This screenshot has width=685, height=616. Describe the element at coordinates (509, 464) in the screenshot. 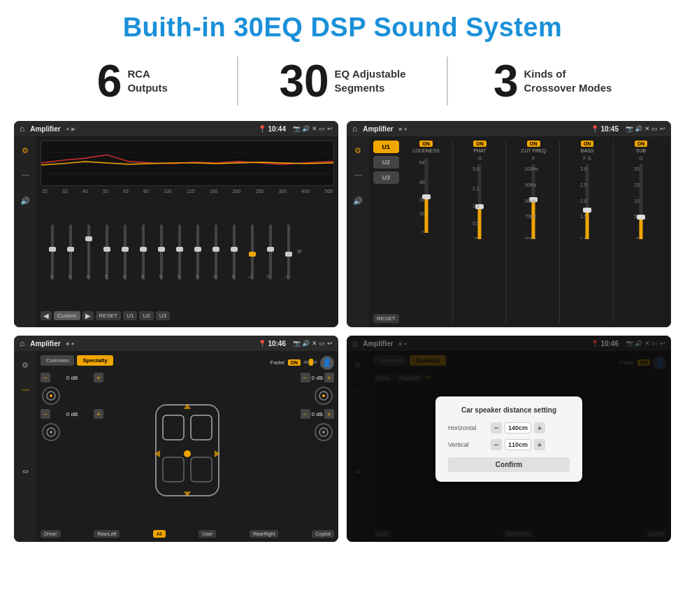

I see `dialog-confirm-button: Confirm` at that location.